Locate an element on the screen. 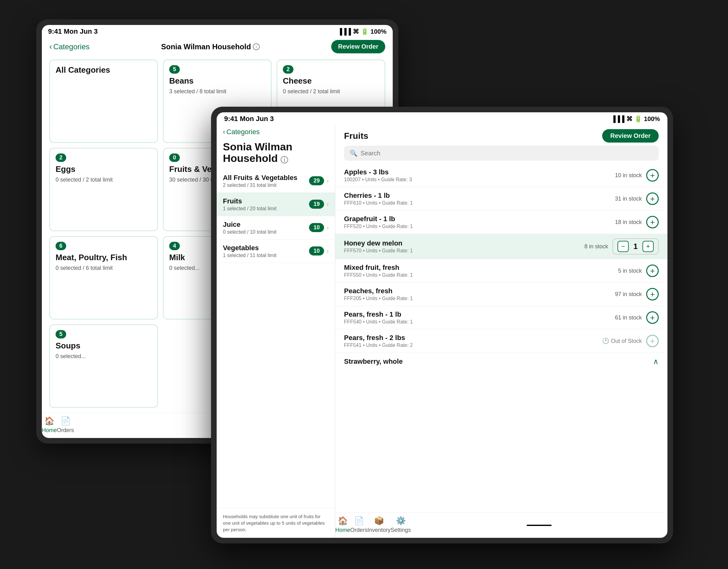 The width and height of the screenshot is (728, 569). back-time: 9:41 Mon Jun 3 is located at coordinates (73, 31).